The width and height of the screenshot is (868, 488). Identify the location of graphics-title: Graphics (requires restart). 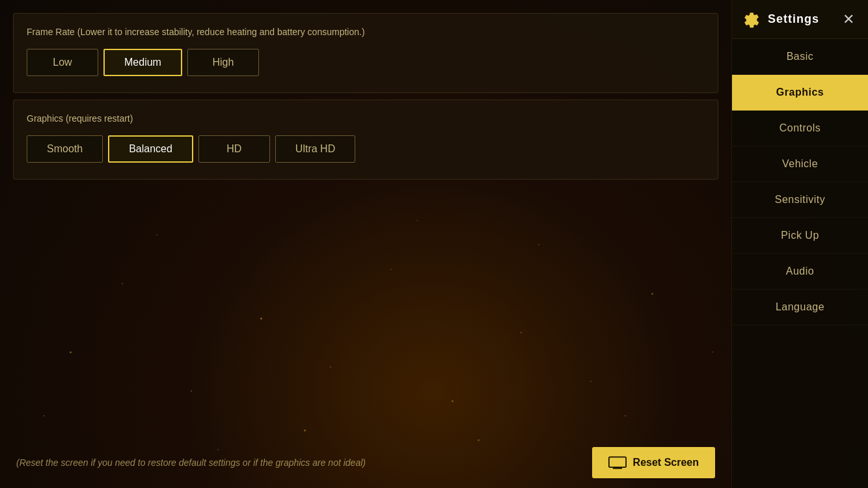
(366, 118).